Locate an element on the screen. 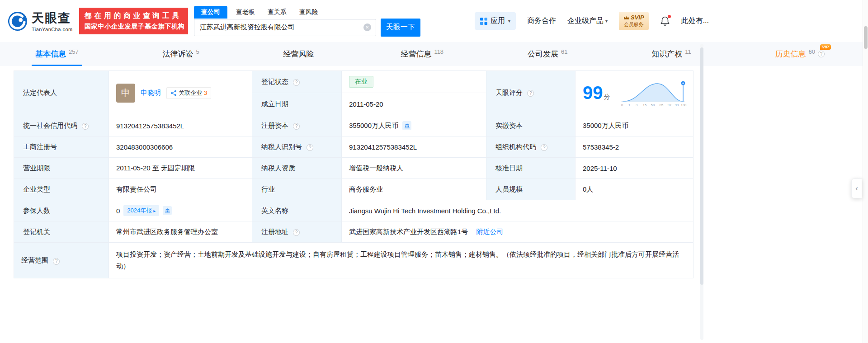 This screenshot has width=868, height=343. clear-icon: ✕ is located at coordinates (367, 27).